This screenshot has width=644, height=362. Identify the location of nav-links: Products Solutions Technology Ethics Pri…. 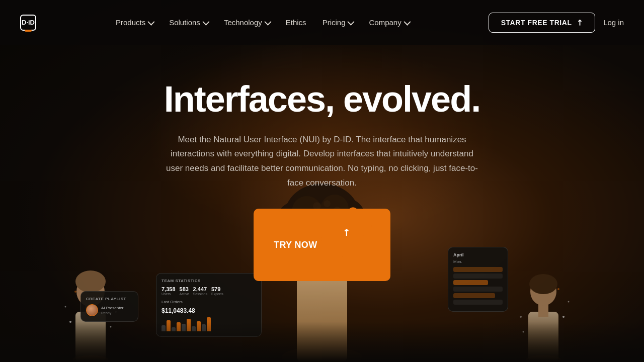
(263, 22).